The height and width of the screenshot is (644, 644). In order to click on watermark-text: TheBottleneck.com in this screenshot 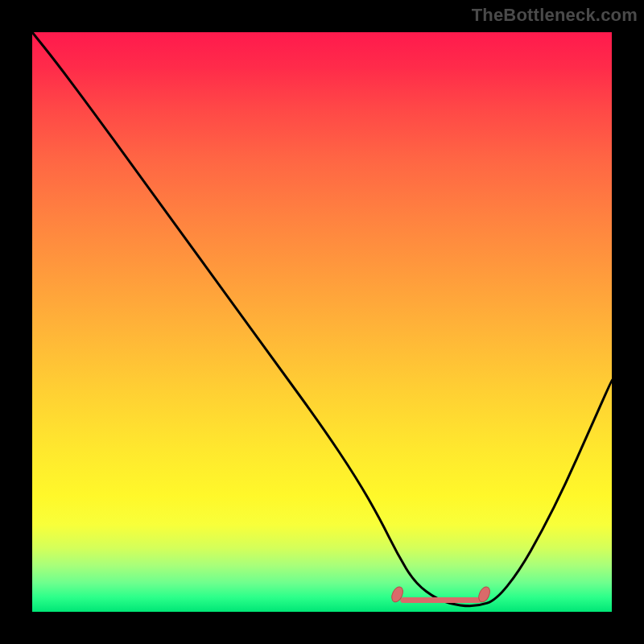, I will do `click(555, 15)`.